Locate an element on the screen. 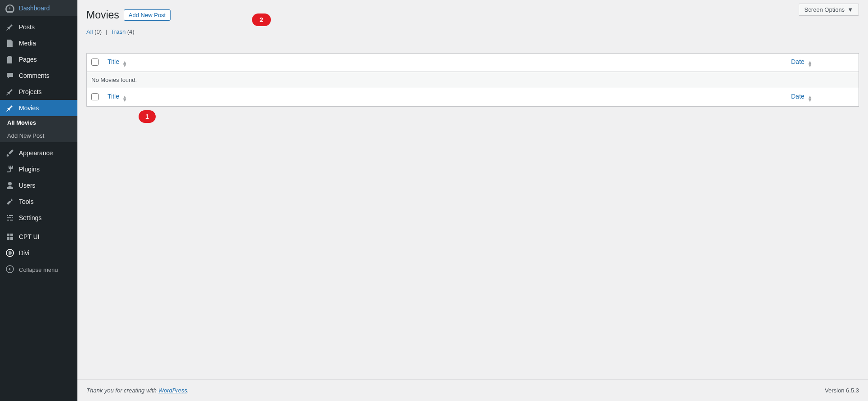  sidebar-item-label: Settings is located at coordinates (31, 218).